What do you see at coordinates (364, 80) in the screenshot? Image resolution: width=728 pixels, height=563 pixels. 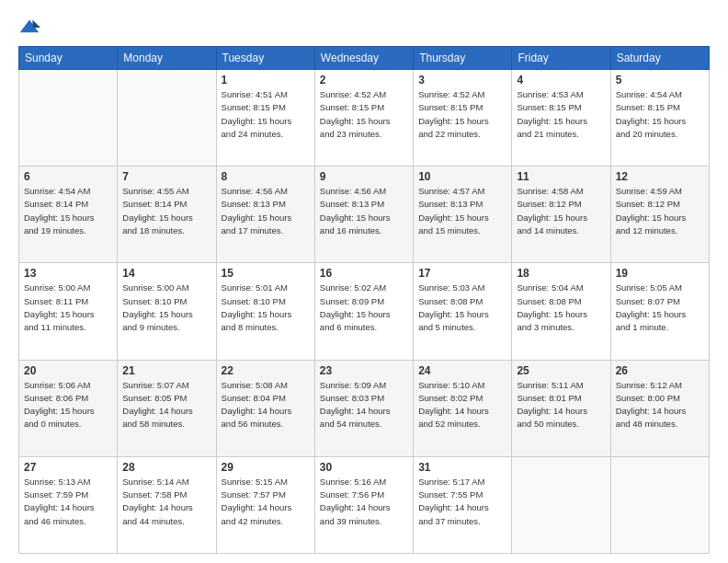 I see `day-number: 2` at bounding box center [364, 80].